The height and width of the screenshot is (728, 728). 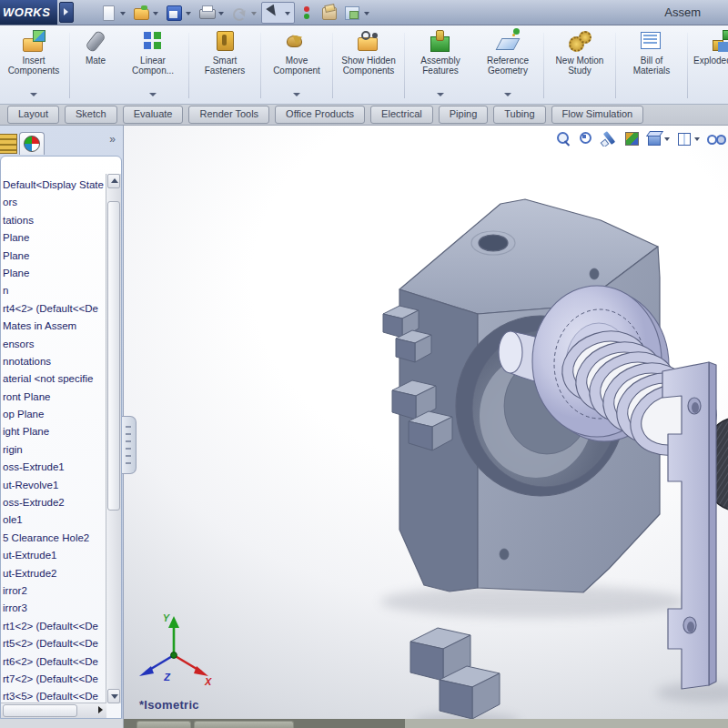 What do you see at coordinates (225, 66) in the screenshot?
I see `toolbar-button: Smart Fasteners` at bounding box center [225, 66].